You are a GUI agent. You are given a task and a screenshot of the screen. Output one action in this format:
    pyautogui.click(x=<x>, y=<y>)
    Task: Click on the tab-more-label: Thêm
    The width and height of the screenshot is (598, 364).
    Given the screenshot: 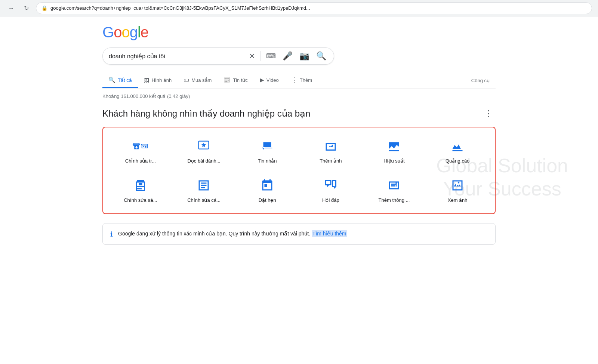 What is the action you would take?
    pyautogui.click(x=306, y=80)
    